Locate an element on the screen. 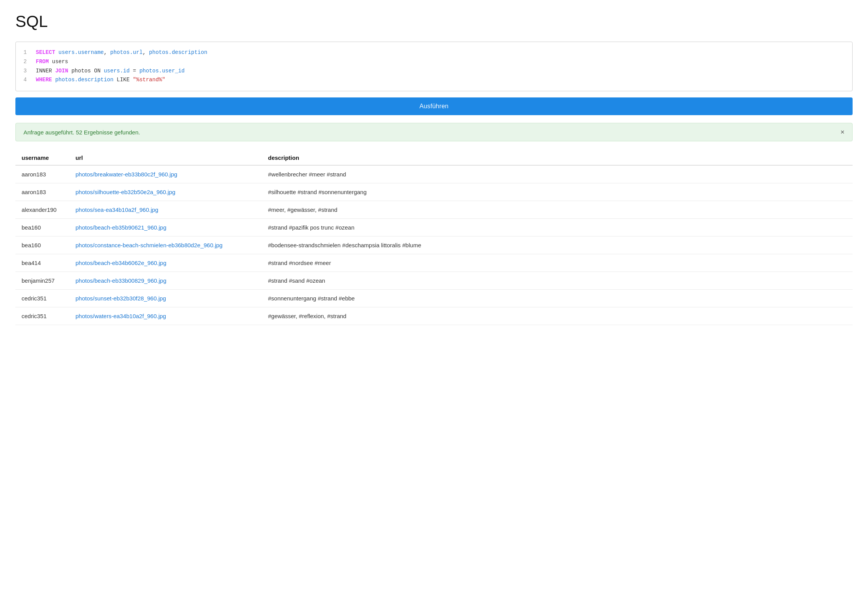  sql-code-2: FROM users is located at coordinates (52, 62).